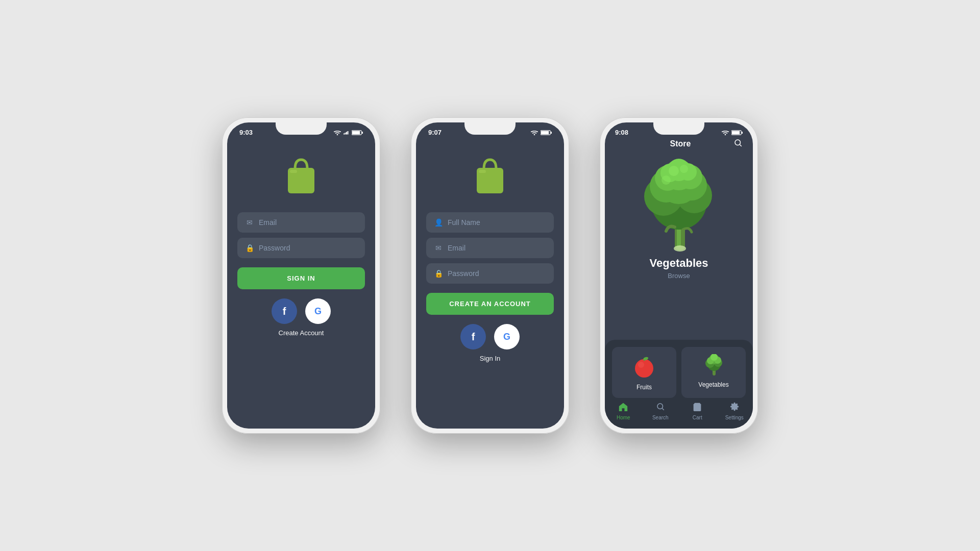  Describe the element at coordinates (301, 279) in the screenshot. I see `signin-button: SIGN IN` at that location.